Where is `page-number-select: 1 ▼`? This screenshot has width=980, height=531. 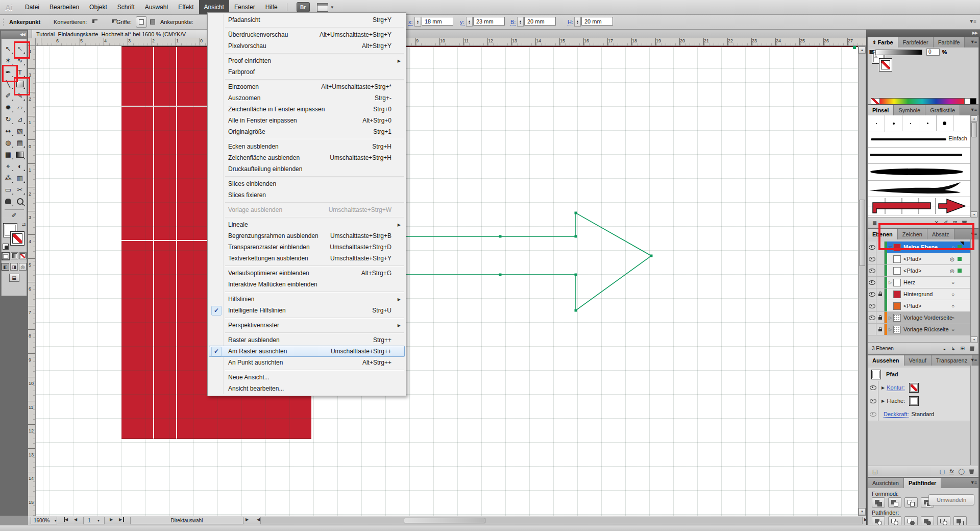
page-number-select: 1 ▼ is located at coordinates (94, 521).